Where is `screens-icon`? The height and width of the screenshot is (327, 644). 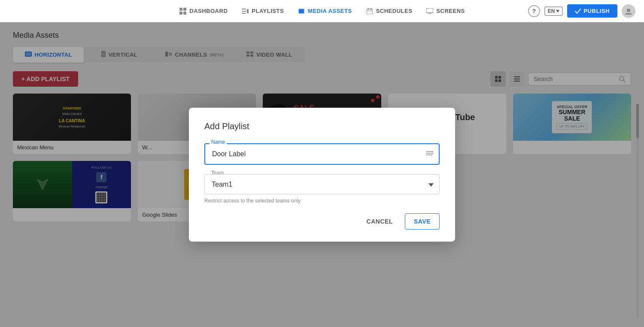
screens-icon is located at coordinates (430, 11).